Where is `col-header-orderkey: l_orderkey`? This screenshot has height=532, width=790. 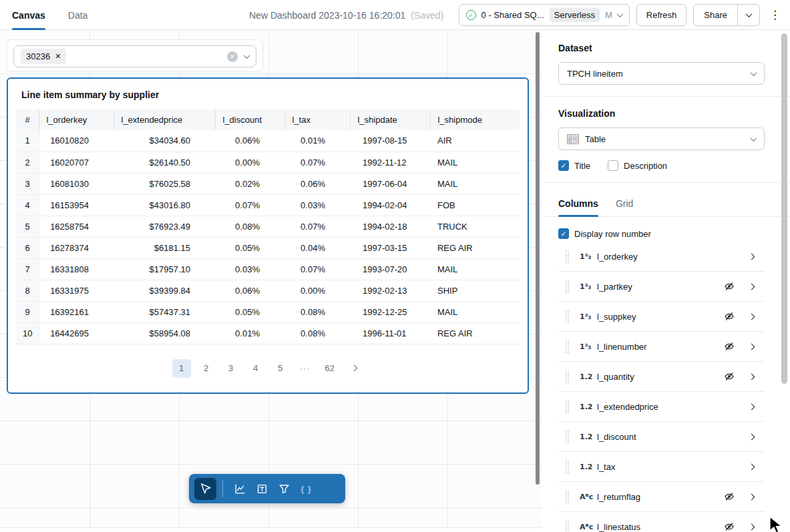 col-header-orderkey: l_orderkey is located at coordinates (77, 120).